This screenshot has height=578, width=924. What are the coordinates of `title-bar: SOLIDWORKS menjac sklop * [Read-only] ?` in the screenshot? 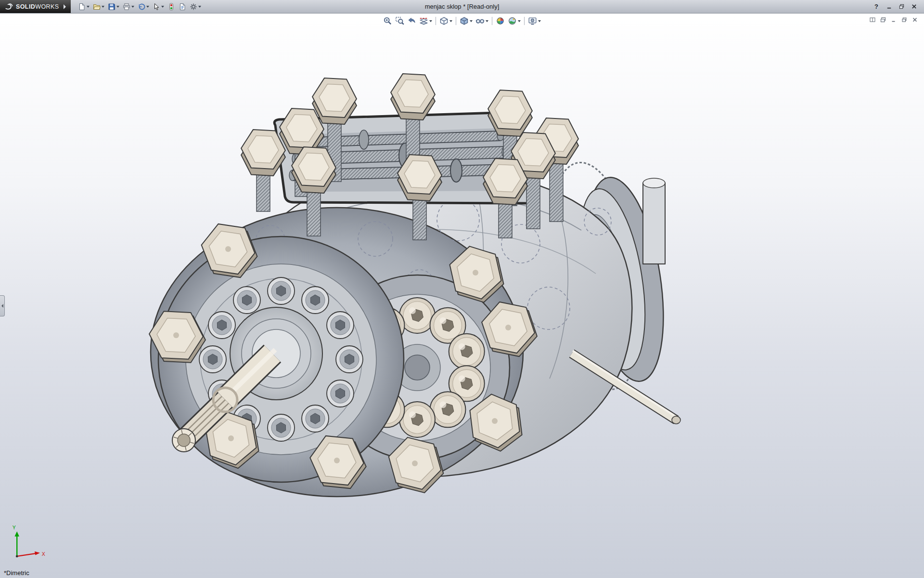 It's located at (462, 7).